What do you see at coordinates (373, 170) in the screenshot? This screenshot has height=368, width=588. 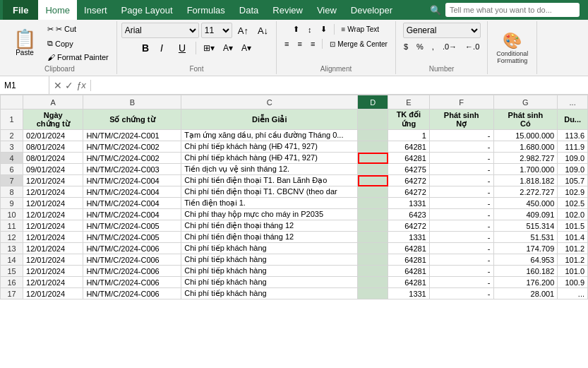 I see `cell-6d` at bounding box center [373, 170].